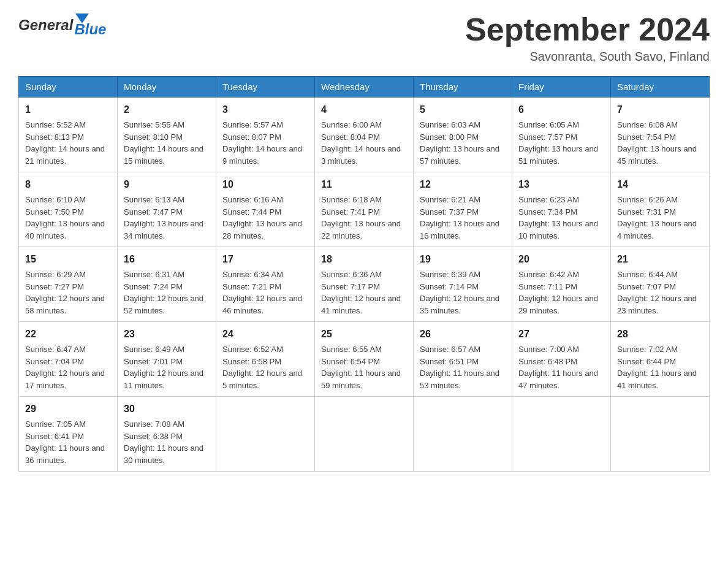 Image resolution: width=728 pixels, height=563 pixels. I want to click on header-sunday: Sunday, so click(69, 87).